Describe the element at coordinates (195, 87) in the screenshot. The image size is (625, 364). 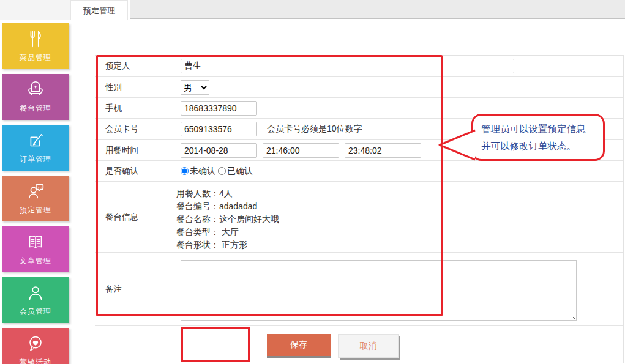
I see `gender-select: 男` at that location.